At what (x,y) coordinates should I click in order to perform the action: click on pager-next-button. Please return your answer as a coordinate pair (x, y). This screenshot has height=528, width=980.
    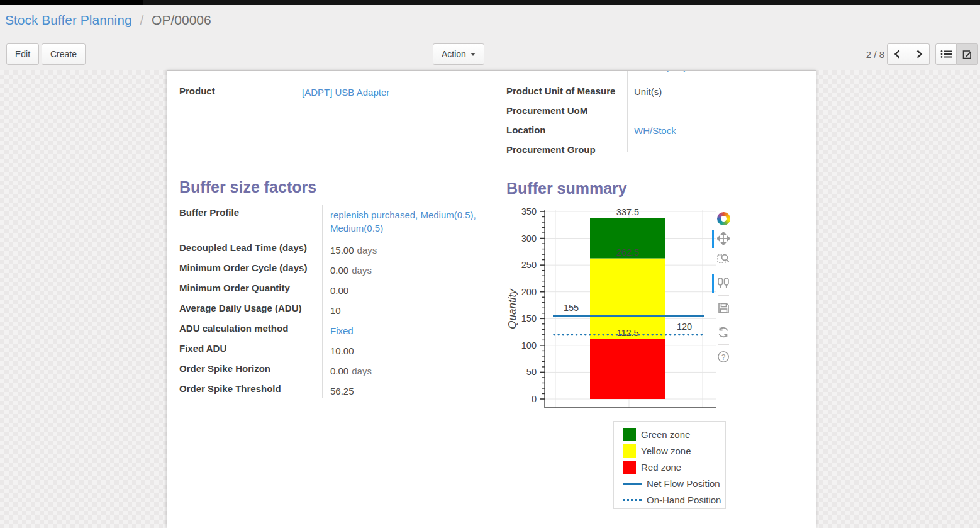
    Looking at the image, I should click on (919, 54).